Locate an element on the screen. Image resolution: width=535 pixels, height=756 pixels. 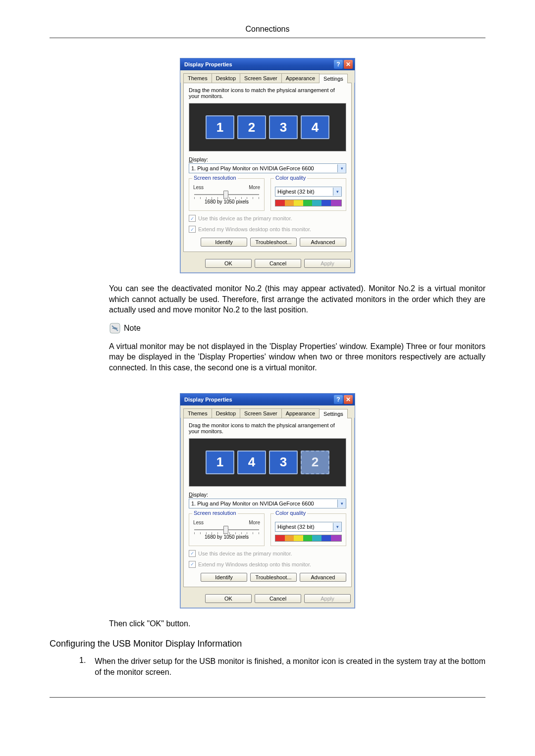
list-text: When the driver setup for the USB monito… is located at coordinates (290, 666).